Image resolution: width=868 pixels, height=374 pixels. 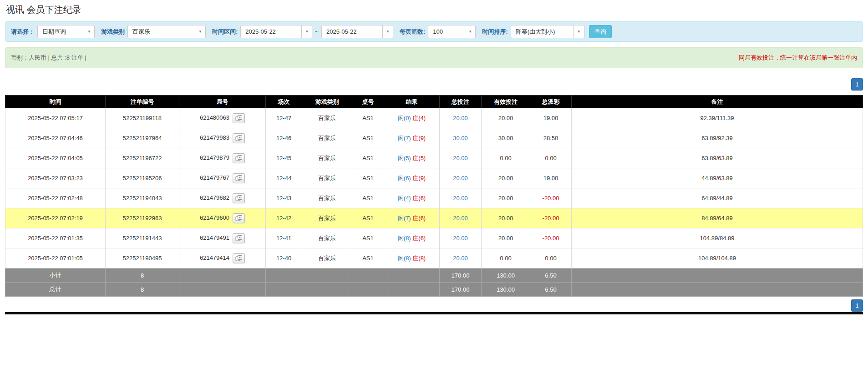 What do you see at coordinates (412, 218) in the screenshot?
I see `cell-result: 闲(7) 庄(6)` at bounding box center [412, 218].